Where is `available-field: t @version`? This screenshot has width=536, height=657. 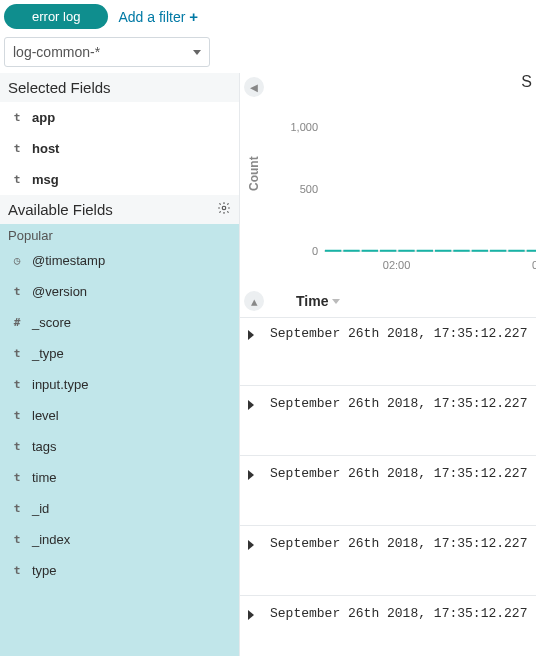 available-field: t @version is located at coordinates (120, 292).